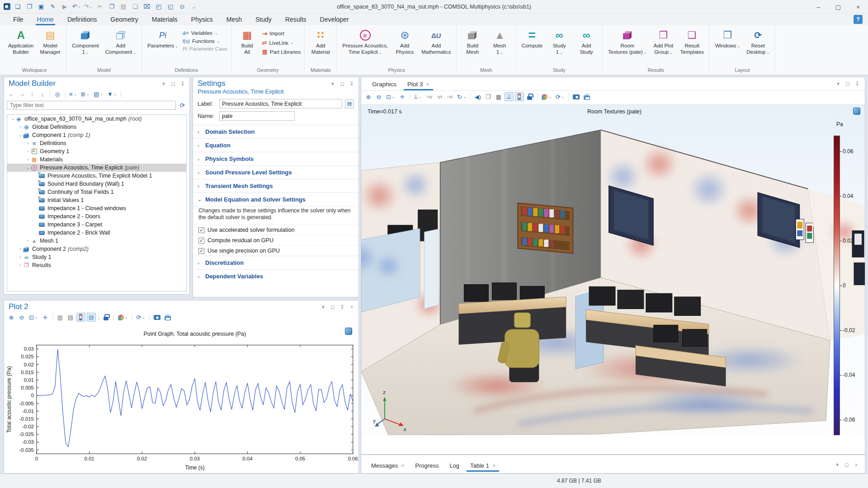 This screenshot has height=488, width=868. Describe the element at coordinates (22, 317) in the screenshot. I see `zoom-out-button: ⊖` at that location.